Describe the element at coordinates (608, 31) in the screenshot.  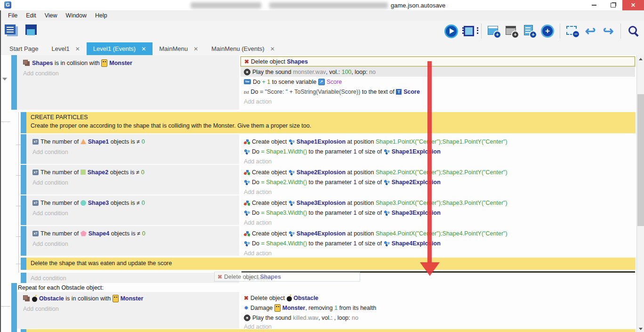
I see `redo-icon` at that location.